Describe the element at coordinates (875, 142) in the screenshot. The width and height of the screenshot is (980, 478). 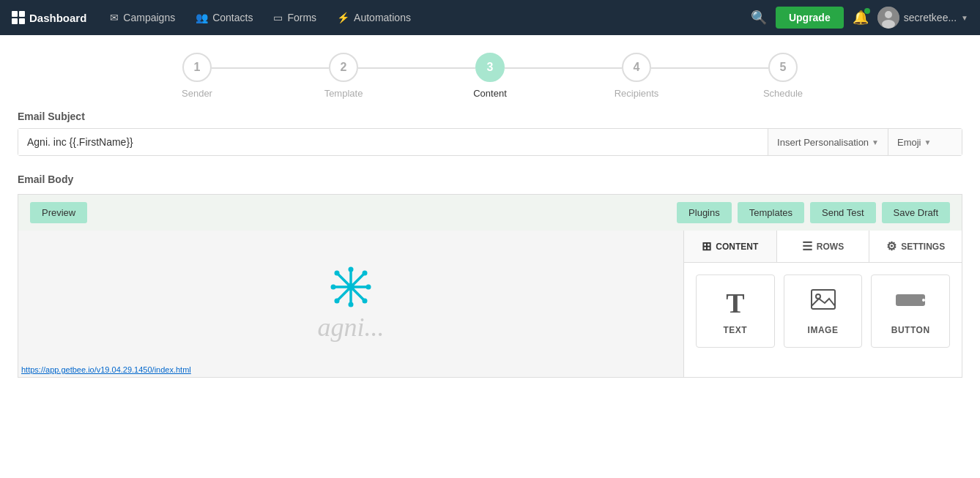
I see `personalisation-chevron-icon: ▼` at that location.